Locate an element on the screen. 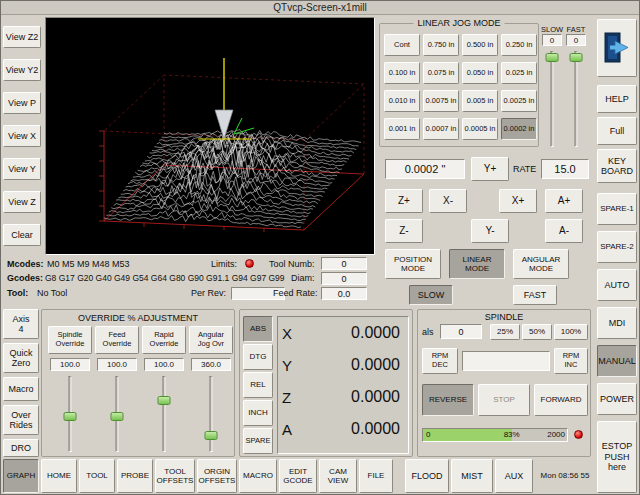 This screenshot has width=640, height=495. spindle-reverse-button: REVERSE is located at coordinates (448, 400).